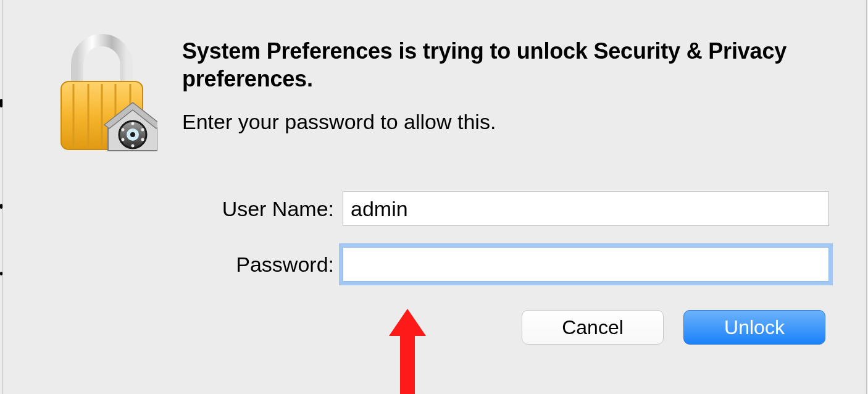  Describe the element at coordinates (506, 209) in the screenshot. I see `username-row: User Name:` at that location.